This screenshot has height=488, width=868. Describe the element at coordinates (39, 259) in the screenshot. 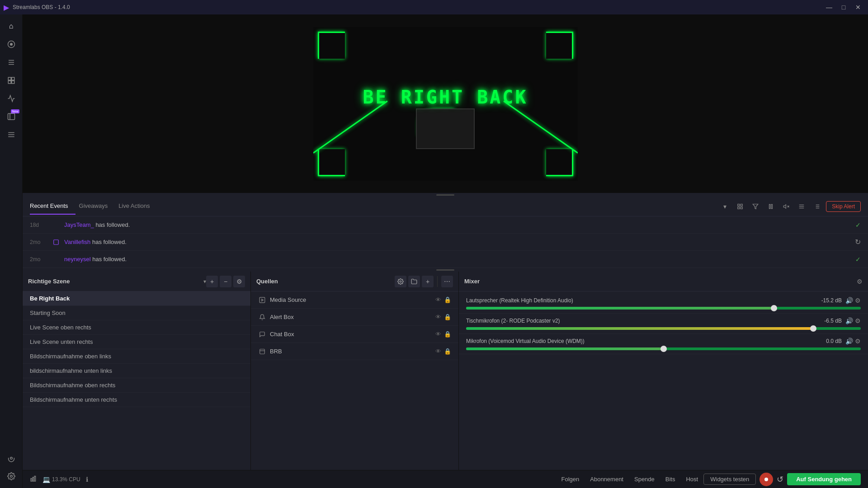

I see `event-time: 2mo` at that location.